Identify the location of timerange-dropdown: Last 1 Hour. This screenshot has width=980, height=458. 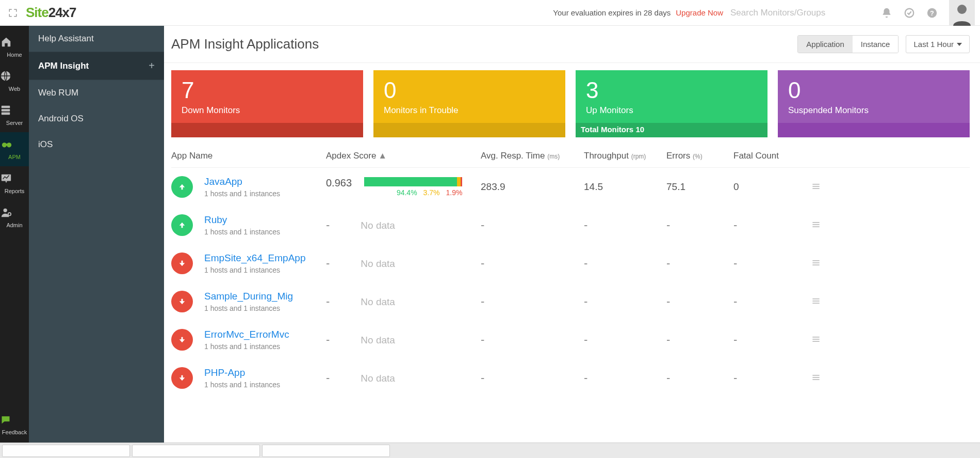
(938, 44).